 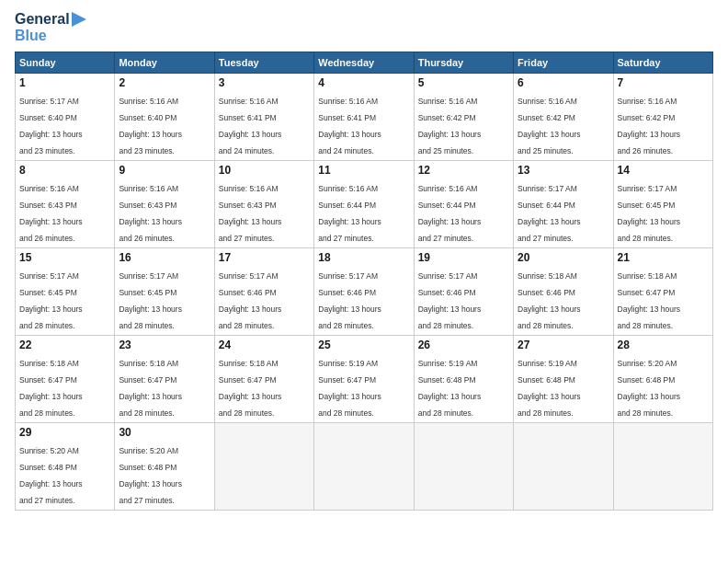 What do you see at coordinates (264, 379) in the screenshot?
I see `calendar-day-24: 24Sunrise: 5:18 AMSunset: 6:47 PMDayligh…` at bounding box center [264, 379].